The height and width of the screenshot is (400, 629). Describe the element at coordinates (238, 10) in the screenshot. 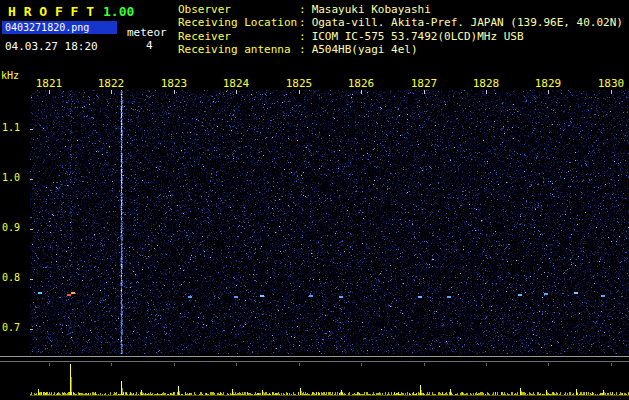

I see `info-label: Observer` at that location.